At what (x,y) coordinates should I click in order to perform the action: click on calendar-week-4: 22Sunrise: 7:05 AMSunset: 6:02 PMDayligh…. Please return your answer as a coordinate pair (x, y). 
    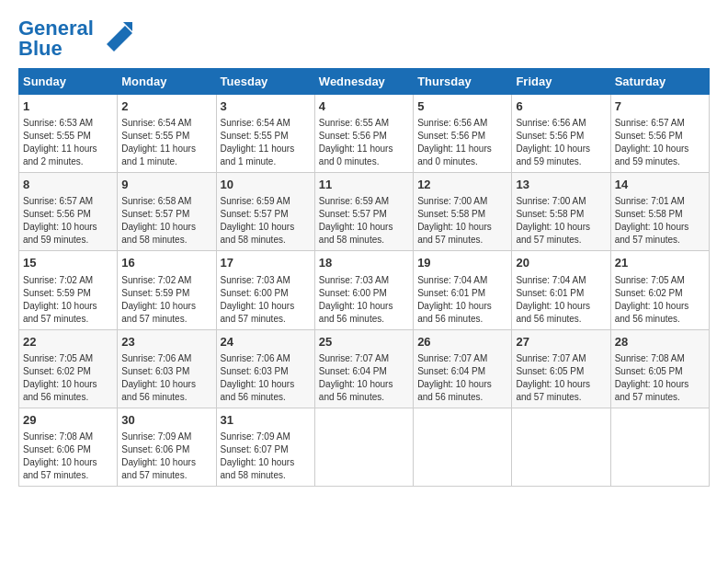
    Looking at the image, I should click on (364, 368).